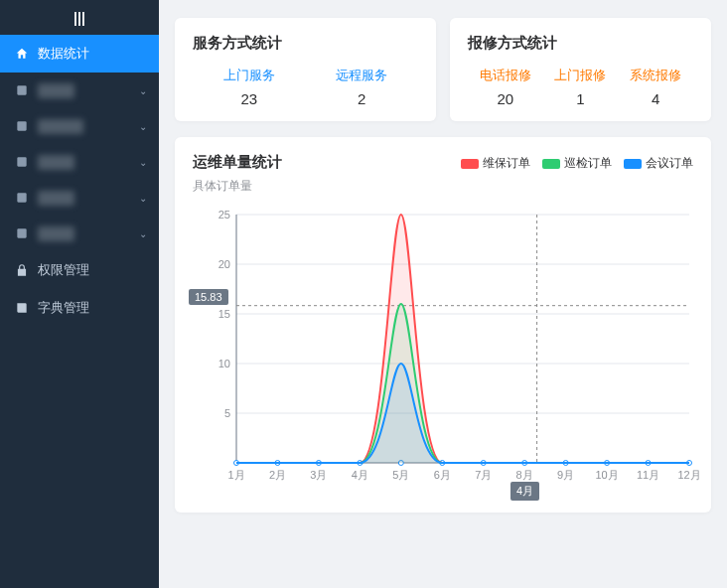 This screenshot has height=588, width=727. I want to click on repair-stats: 电话报修 20 上门报修 1 系统报修 4, so click(580, 87).